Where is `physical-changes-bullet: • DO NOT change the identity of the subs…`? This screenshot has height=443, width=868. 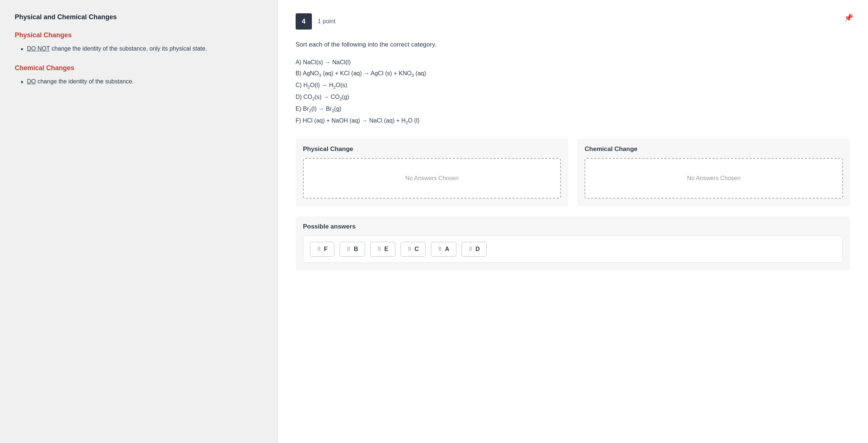
physical-changes-bullet: • DO NOT change the identity of the subs… is located at coordinates (142, 49).